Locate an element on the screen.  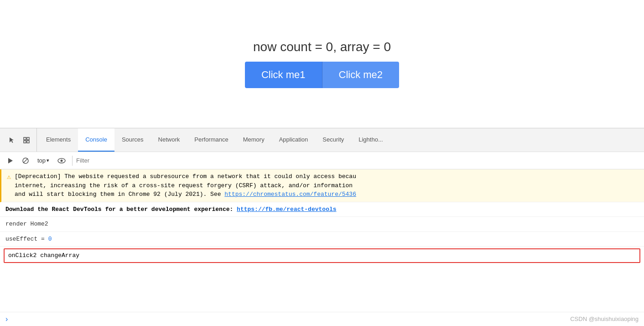
deprecation-warning-text: [Deprecation] The website requested a su… is located at coordinates (327, 185).